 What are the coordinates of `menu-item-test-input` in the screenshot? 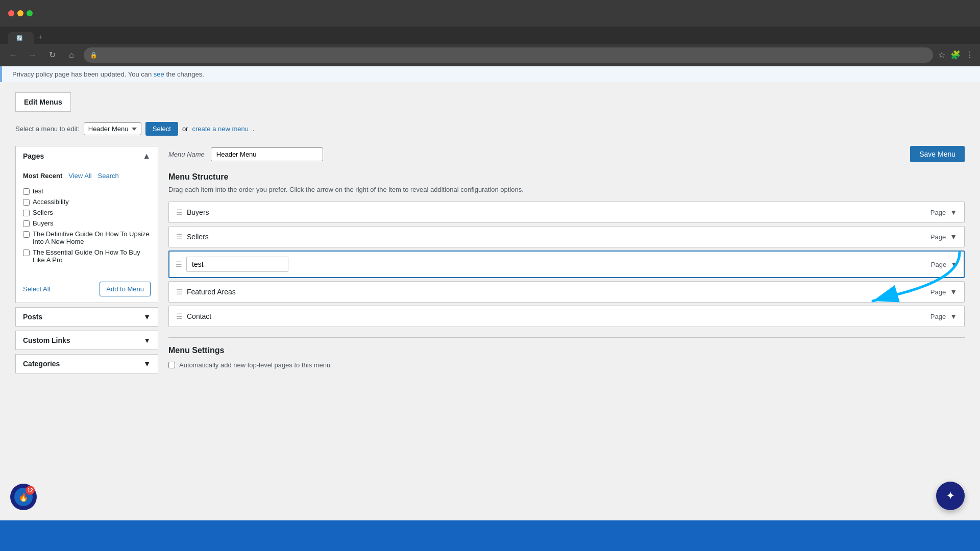 It's located at (237, 264).